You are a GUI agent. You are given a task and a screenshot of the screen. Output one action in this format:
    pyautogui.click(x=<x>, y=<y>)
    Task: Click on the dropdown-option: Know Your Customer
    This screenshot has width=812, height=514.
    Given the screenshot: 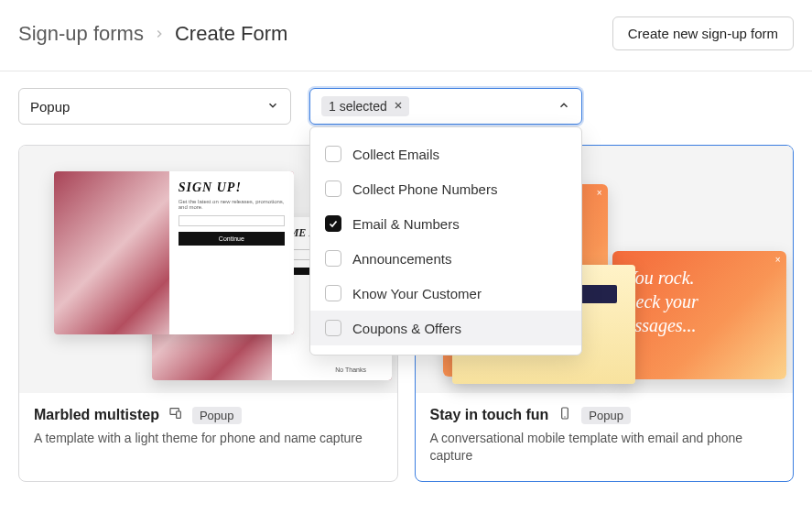 What is the action you would take?
    pyautogui.click(x=446, y=293)
    